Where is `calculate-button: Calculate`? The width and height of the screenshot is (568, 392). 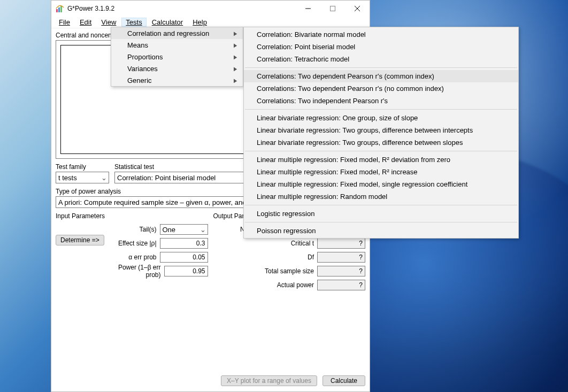
calculate-button: Calculate is located at coordinates (344, 381).